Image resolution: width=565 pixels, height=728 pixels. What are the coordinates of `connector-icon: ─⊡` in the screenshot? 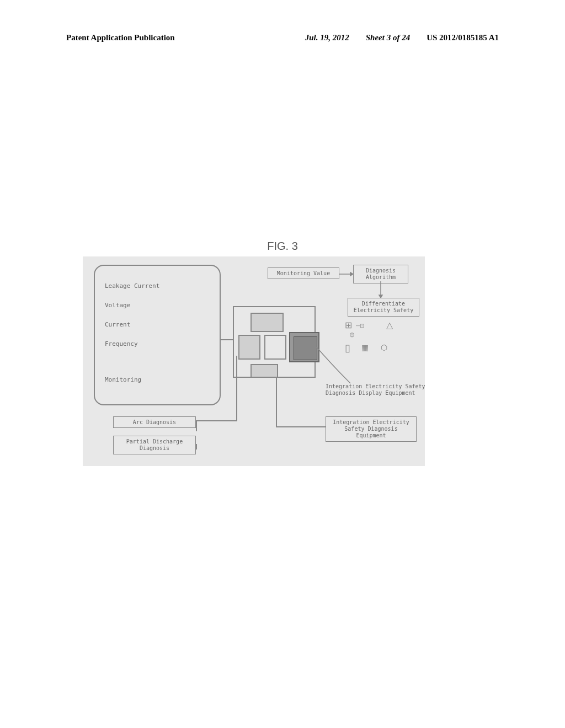 It's located at (360, 325).